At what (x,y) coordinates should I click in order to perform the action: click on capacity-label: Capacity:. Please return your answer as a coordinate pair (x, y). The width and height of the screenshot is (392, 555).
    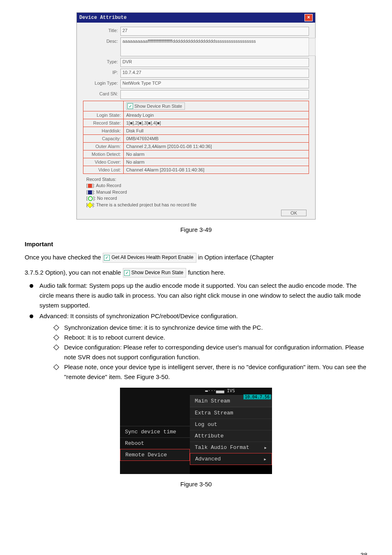
    Looking at the image, I should click on (104, 139).